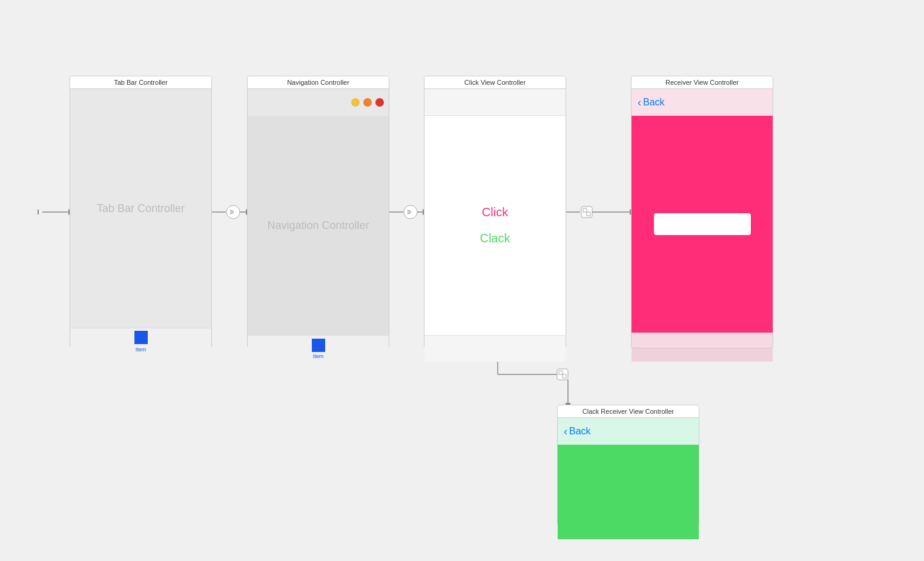 The height and width of the screenshot is (561, 924). What do you see at coordinates (318, 225) in the screenshot?
I see `nav-body: Navigation Controller` at bounding box center [318, 225].